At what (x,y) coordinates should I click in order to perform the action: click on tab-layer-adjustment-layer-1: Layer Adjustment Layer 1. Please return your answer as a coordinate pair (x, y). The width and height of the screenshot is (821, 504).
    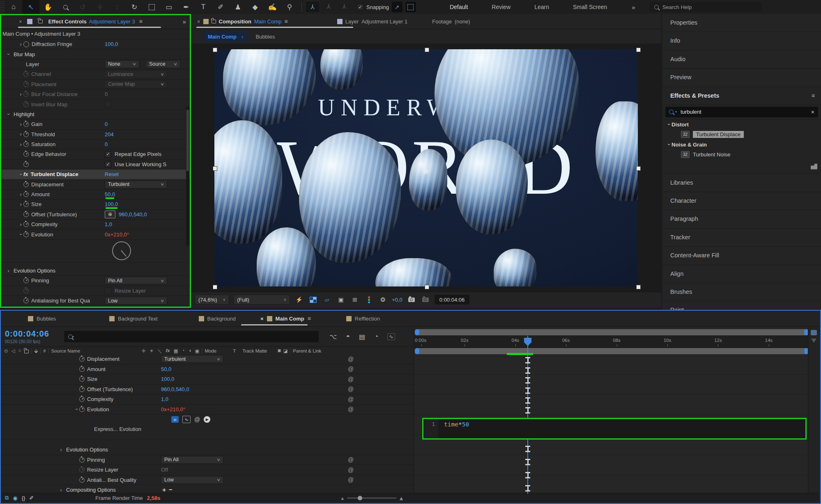
    Looking at the image, I should click on (373, 21).